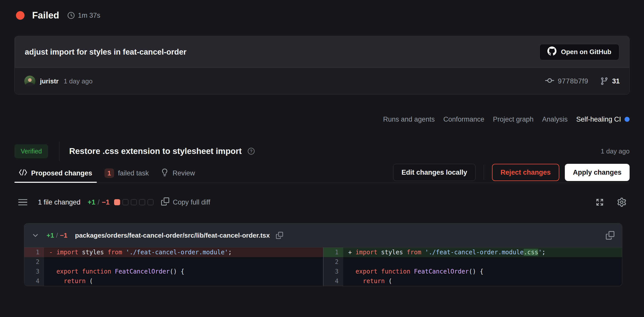 The image size is (644, 317). Describe the element at coordinates (92, 202) in the screenshot. I see `added-count: +1` at that location.